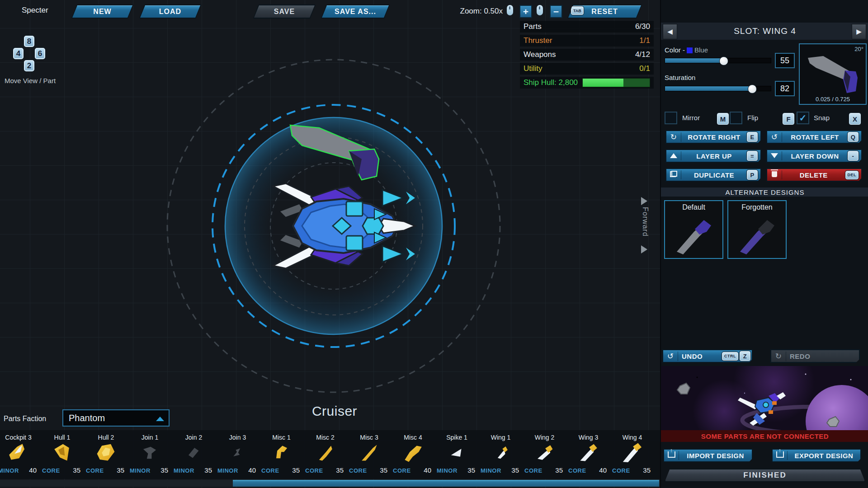 The image size is (868, 488). Describe the element at coordinates (116, 418) in the screenshot. I see `parts-faction-dropdown: Phantom` at that location.